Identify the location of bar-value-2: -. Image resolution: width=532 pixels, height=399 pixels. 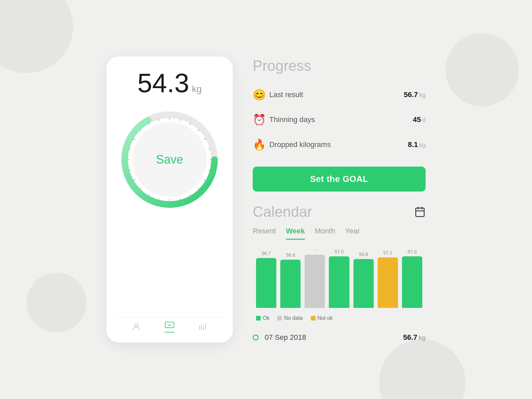
(315, 250).